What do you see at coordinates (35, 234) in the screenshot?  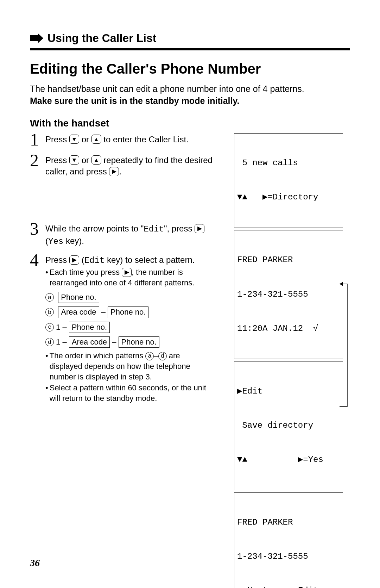 I see `step-number: 3` at bounding box center [35, 234].